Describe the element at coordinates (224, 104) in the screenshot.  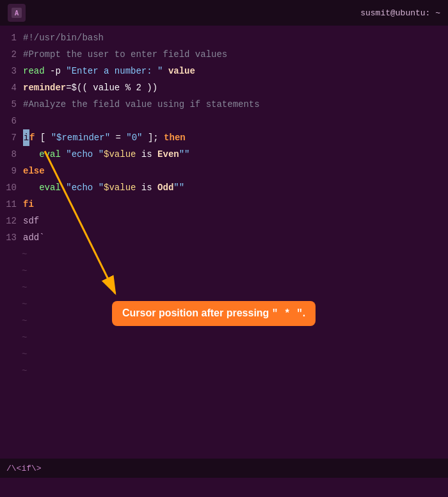
I see `line-5: 5 #Analyze the field value using if stat…` at that location.